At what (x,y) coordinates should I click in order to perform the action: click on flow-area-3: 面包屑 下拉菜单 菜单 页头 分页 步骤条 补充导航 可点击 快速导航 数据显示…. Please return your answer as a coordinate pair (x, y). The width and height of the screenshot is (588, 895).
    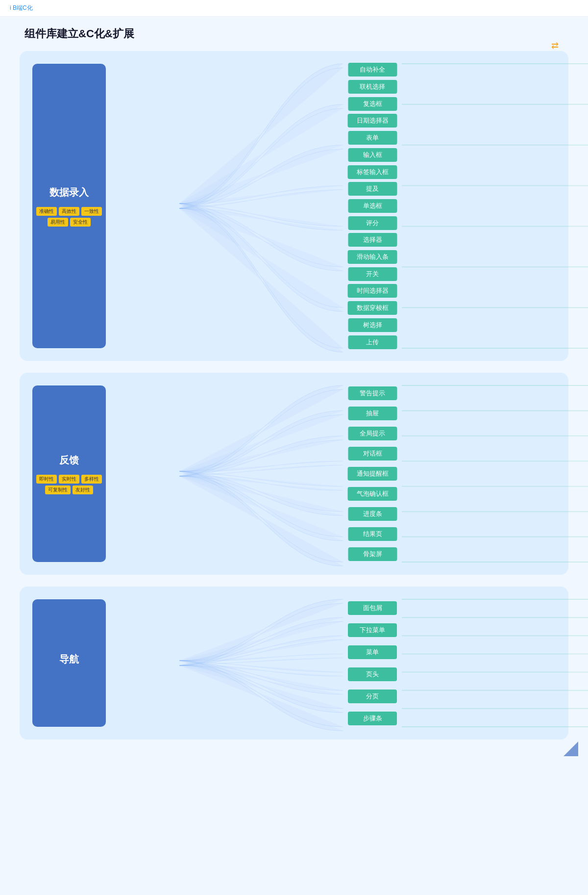
    Looking at the image, I should click on (347, 663).